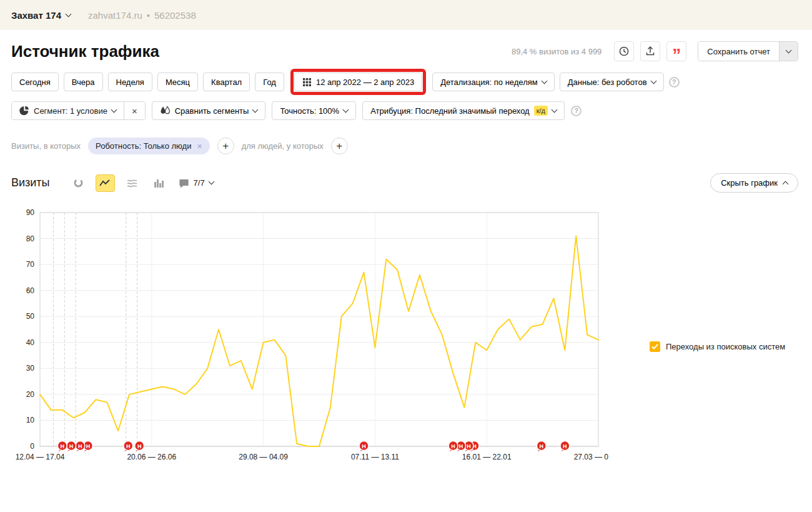  I want to click on pie-chart-type-button, so click(79, 183).